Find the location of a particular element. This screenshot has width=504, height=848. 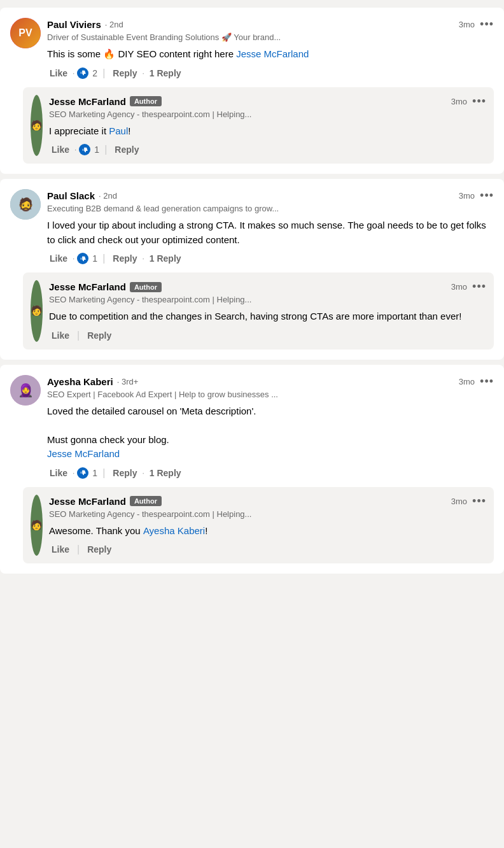

mention: Paul is located at coordinates (118, 131).